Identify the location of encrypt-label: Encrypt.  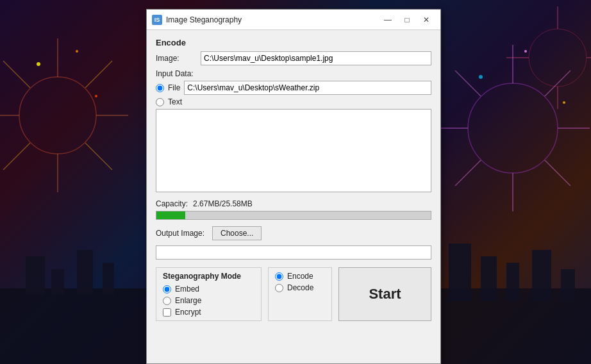
(188, 312).